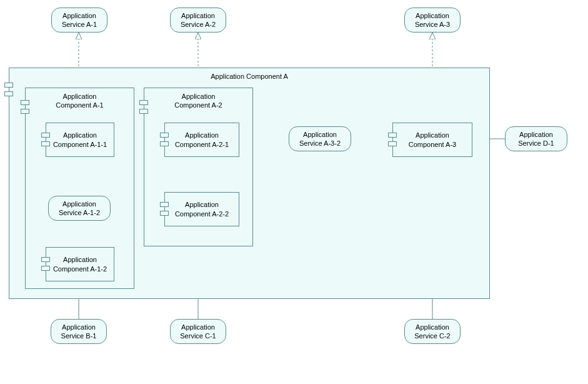 This screenshot has height=384, width=588. I want to click on label: ApplicationService A-1-2, so click(79, 209).